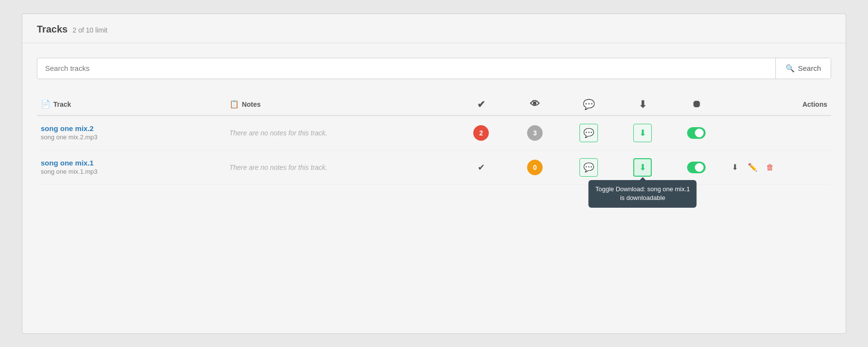 This screenshot has height=347, width=868. I want to click on track-cell-2: song one mix.1 song one mix.1.mp3, so click(131, 167).